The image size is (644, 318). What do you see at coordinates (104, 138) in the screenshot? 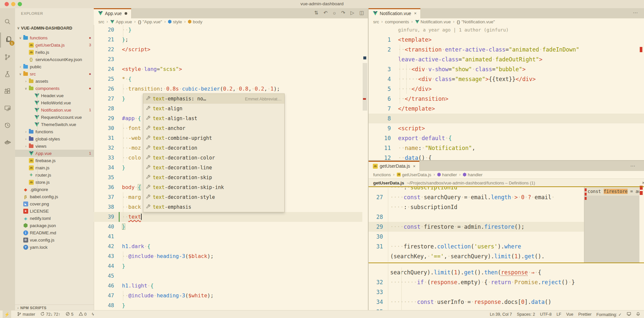
I see `line-number: 31` at bounding box center [104, 138].